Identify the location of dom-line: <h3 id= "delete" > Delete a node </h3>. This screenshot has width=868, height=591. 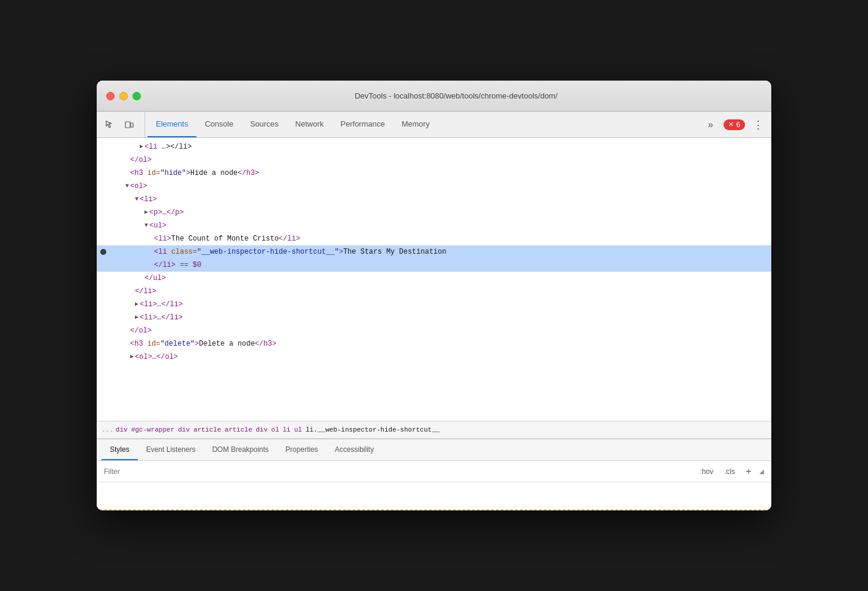
(434, 344).